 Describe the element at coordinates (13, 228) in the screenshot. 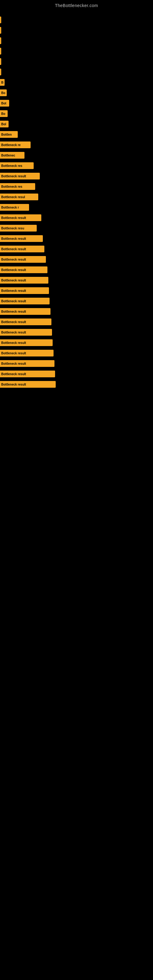

I see `bar-label: Bottleneck resu` at that location.